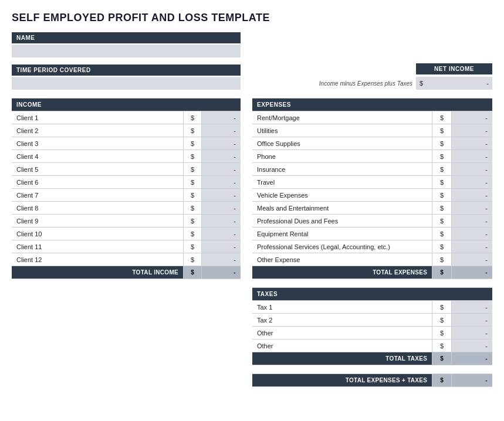  Describe the element at coordinates (372, 294) in the screenshot. I see `taxes-header: TAXES` at that location.